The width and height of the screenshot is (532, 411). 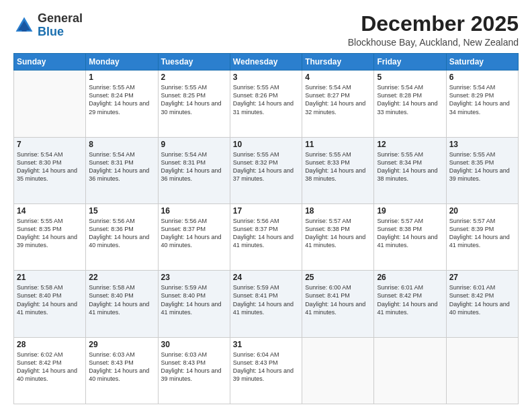 I want to click on day-number: 3, so click(x=266, y=77).